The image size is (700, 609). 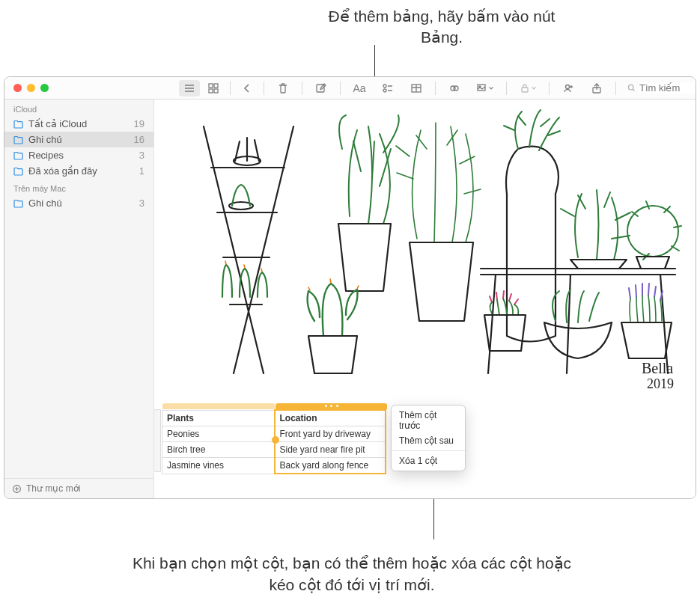 I want to click on toolbar: Aa, so click(x=373, y=88).